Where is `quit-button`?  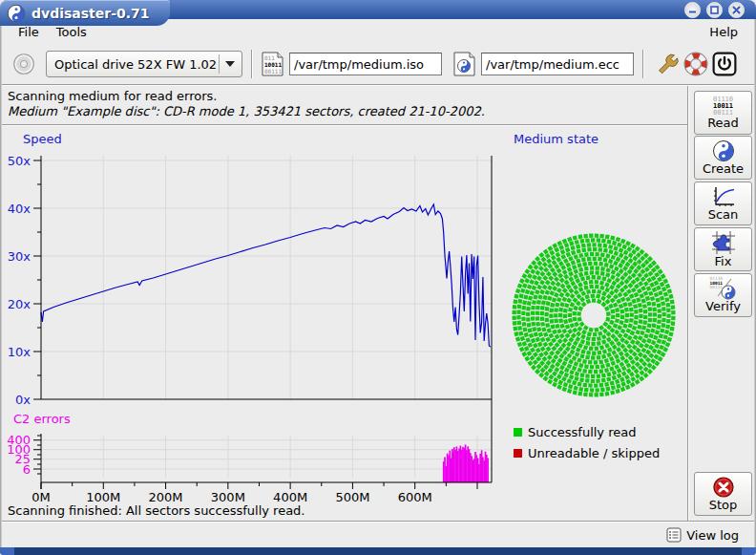 quit-button is located at coordinates (724, 64).